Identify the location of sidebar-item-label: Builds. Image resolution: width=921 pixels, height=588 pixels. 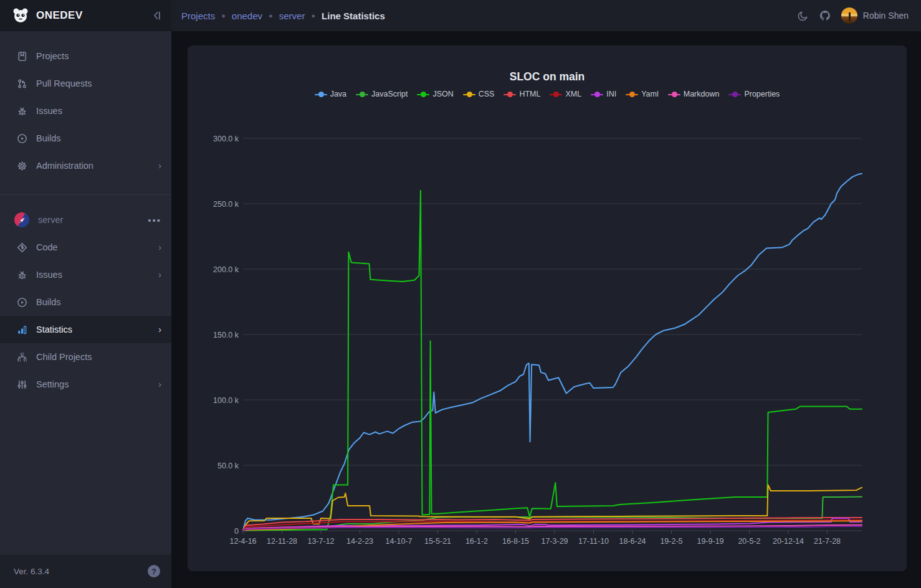
(98, 302).